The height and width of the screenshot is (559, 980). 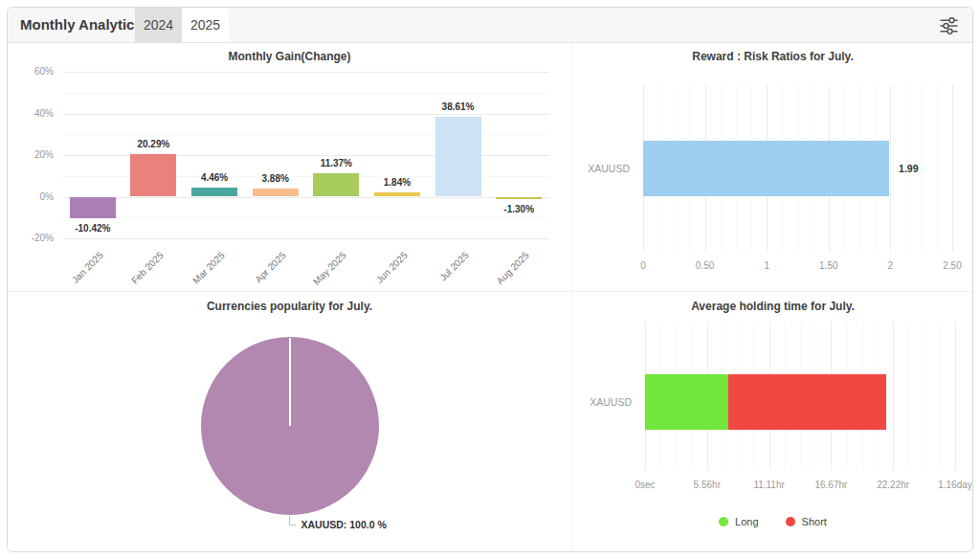 What do you see at coordinates (643, 266) in the screenshot?
I see `x-tick-label: 0` at bounding box center [643, 266].